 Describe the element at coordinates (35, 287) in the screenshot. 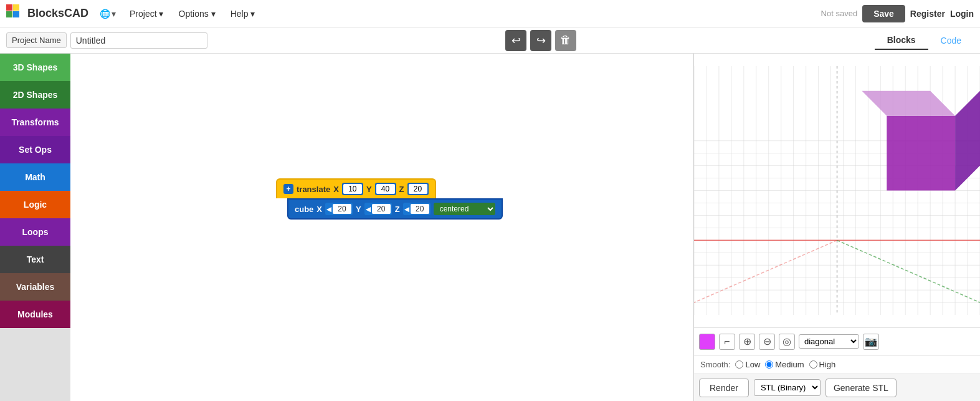

I see `sidebar-item-variables: Variables` at that location.